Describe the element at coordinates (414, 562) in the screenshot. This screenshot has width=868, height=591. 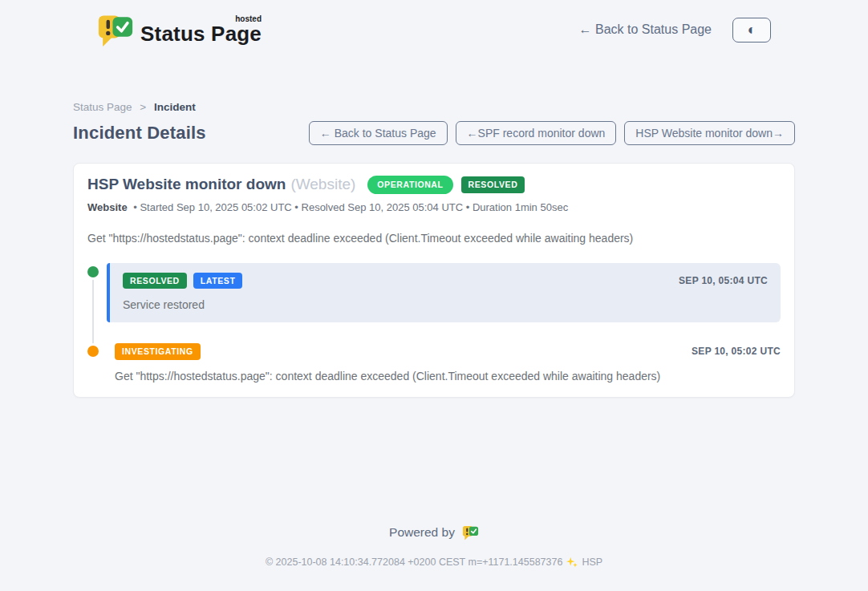
I see `copyright-text: © 2025-10-08 14:10:34.772084 +0200 CEST …` at that location.